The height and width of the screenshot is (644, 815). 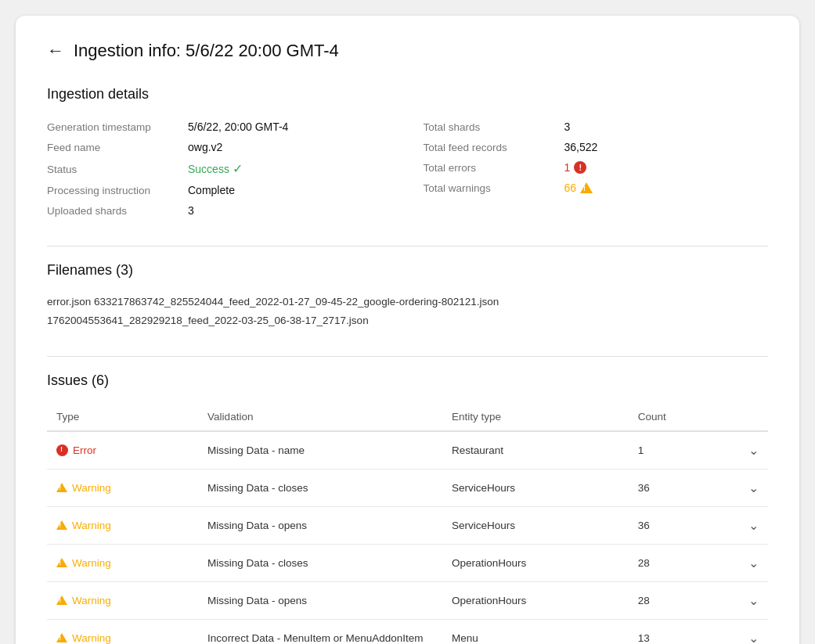 What do you see at coordinates (219, 190) in the screenshot?
I see `detail-row-processing: Processing instruction Complete` at bounding box center [219, 190].